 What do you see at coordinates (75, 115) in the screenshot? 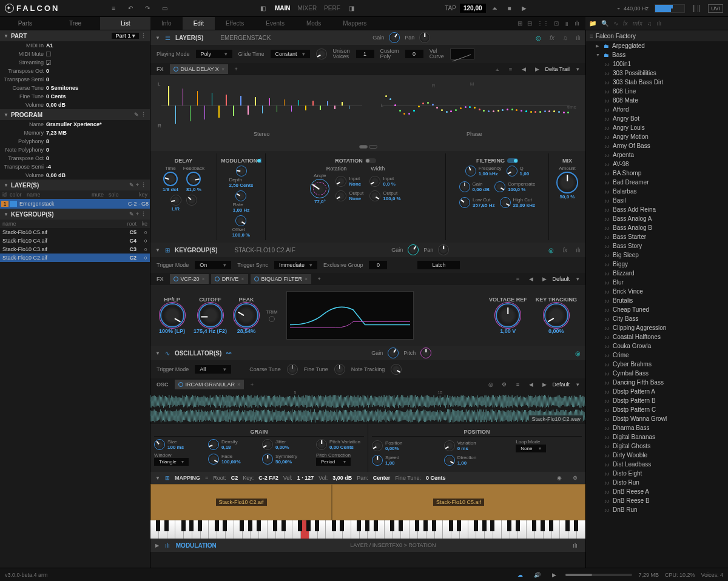
I see `program-header: ▼PROGRAM ✎ ⋮` at bounding box center [75, 115].